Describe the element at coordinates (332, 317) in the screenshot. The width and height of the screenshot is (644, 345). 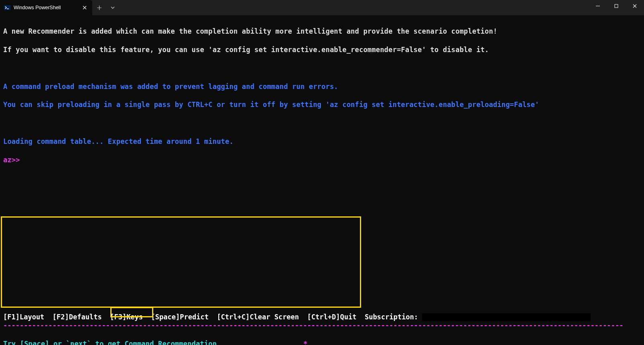
I see `ctrld-quit: [Ctrl+D]Quit` at that location.